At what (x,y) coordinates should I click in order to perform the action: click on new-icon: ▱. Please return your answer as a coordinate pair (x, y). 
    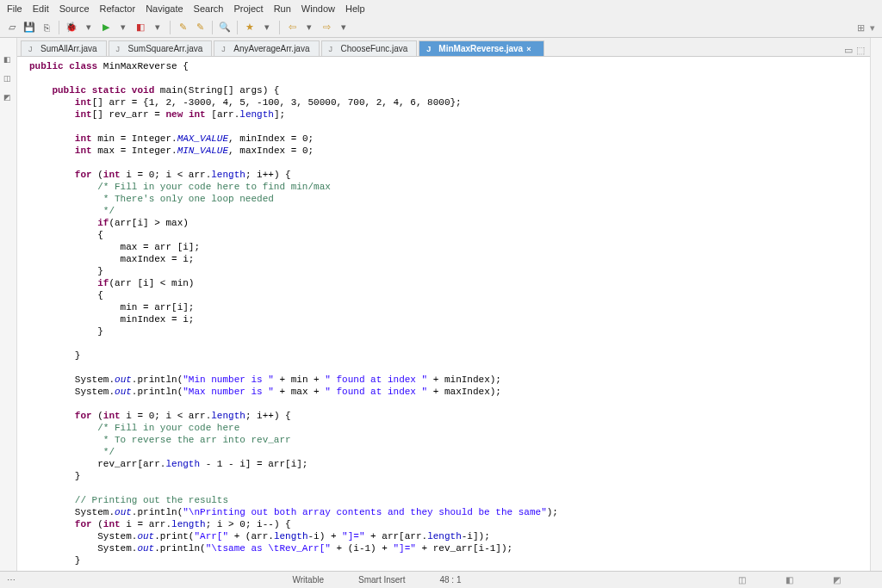
    Looking at the image, I should click on (12, 28).